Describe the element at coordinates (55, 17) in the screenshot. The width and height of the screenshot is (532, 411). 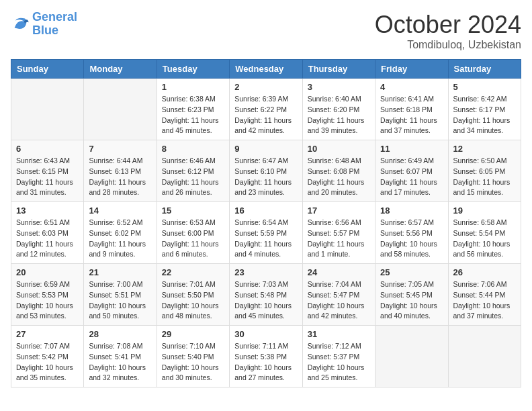
I see `logo-general: General` at that location.